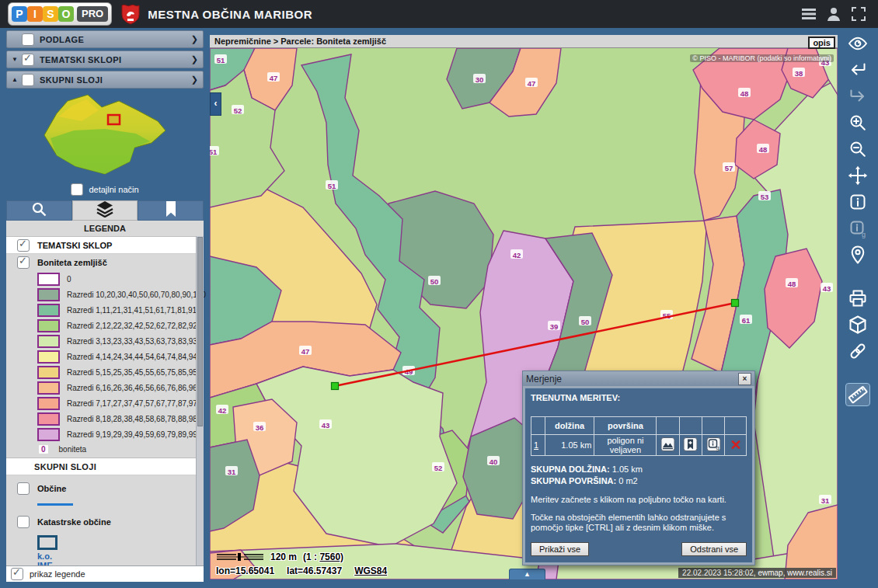 The width and height of the screenshot is (878, 588). What do you see at coordinates (60, 14) in the screenshot?
I see `piso-logo: PISO PRO` at bounding box center [60, 14].